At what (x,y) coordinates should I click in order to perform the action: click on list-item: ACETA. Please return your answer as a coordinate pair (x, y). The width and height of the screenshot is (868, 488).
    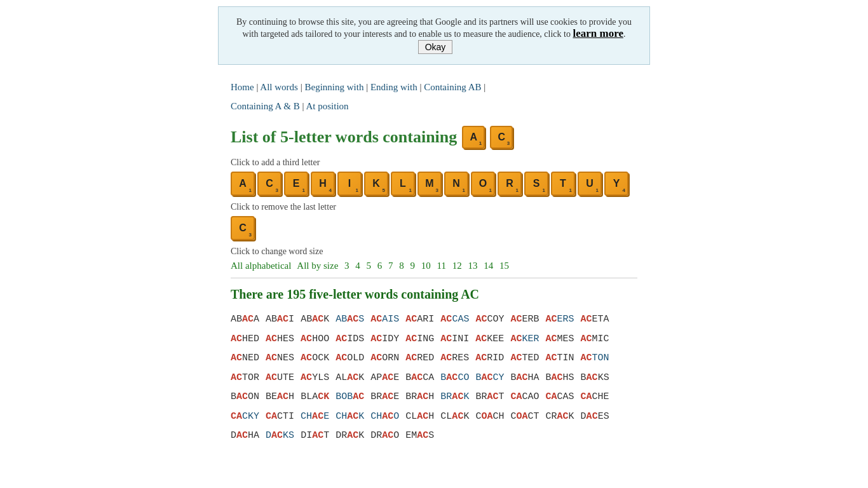
    Looking at the image, I should click on (595, 320).